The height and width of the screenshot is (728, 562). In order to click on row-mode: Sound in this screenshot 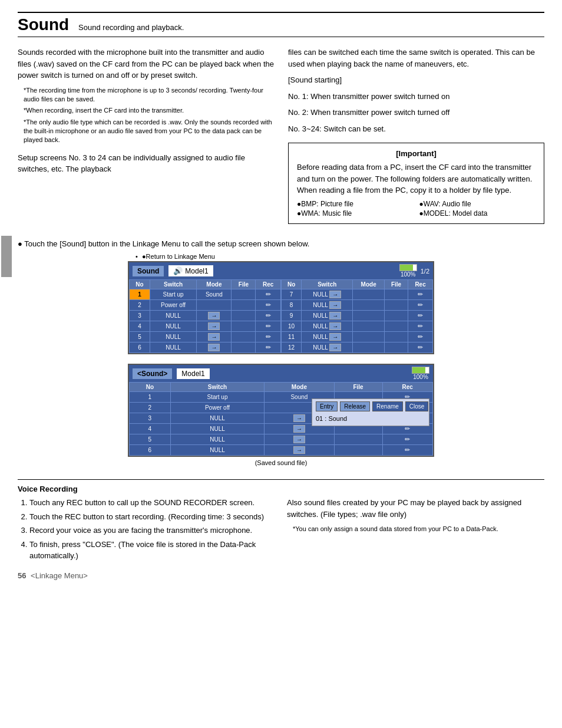, I will do `click(214, 295)`.